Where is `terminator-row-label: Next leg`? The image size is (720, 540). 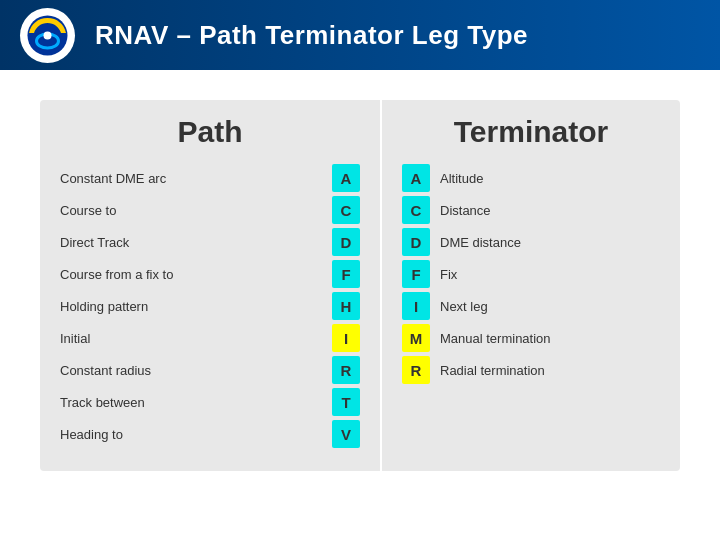
terminator-row-label: Next leg is located at coordinates (464, 306).